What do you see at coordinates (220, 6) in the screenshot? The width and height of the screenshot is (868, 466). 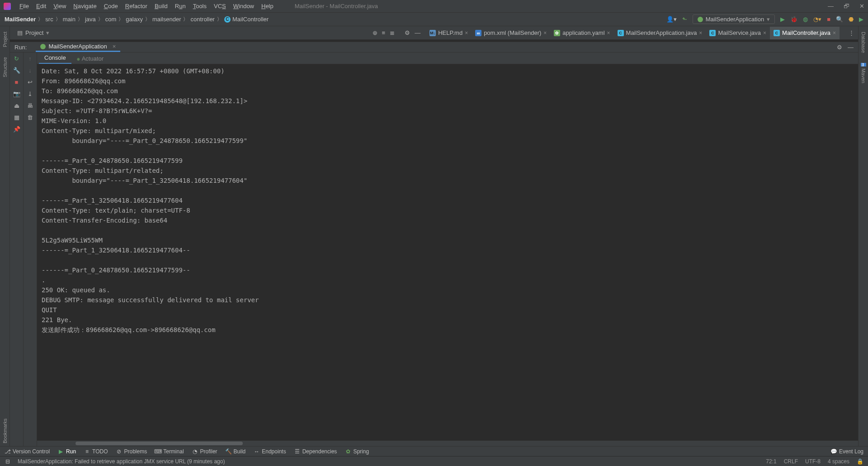 I see `menu-vcs: VCS` at bounding box center [220, 6].